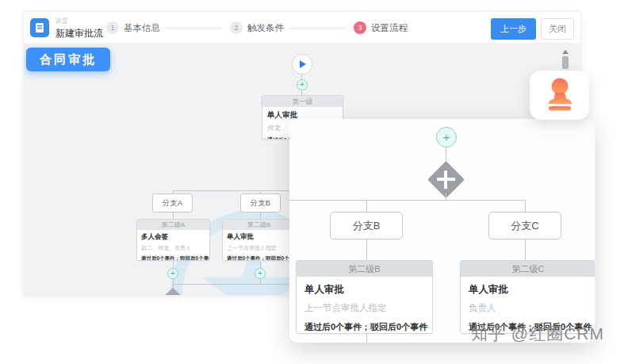 This screenshot has height=364, width=628. Describe the element at coordinates (79, 33) in the screenshot. I see `page-title: 新建审批流` at that location.